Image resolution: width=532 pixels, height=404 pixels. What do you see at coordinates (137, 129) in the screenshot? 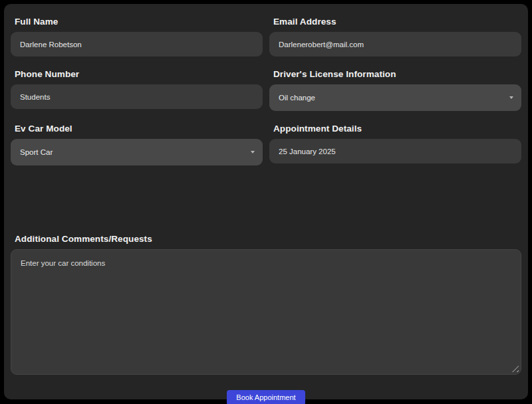
I see `ev-car-model-label: Ev Car Model` at bounding box center [137, 129].